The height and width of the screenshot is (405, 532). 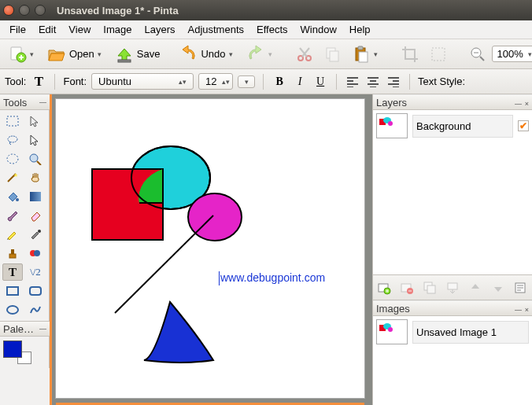 What do you see at coordinates (13, 349) in the screenshot?
I see `fg-color-swatch` at bounding box center [13, 349].